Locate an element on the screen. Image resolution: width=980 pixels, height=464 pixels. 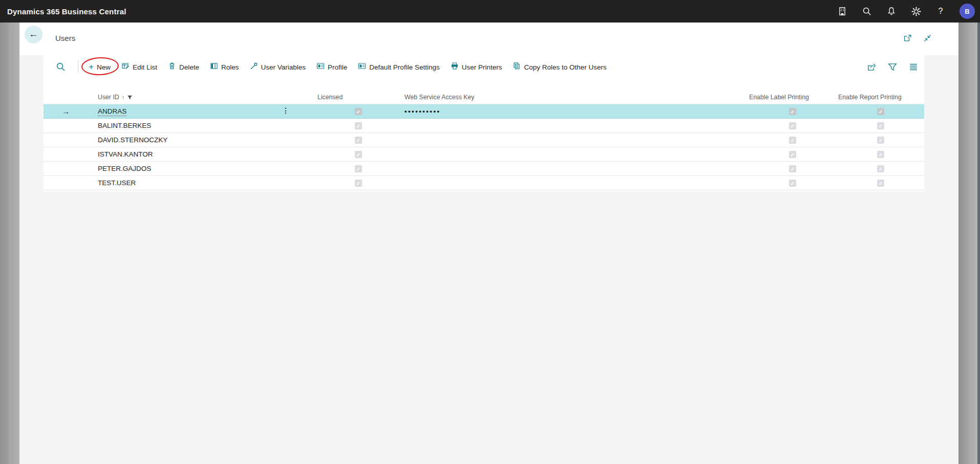
user-id-cell: ISTVAN.KANTOR is located at coordinates (125, 154).